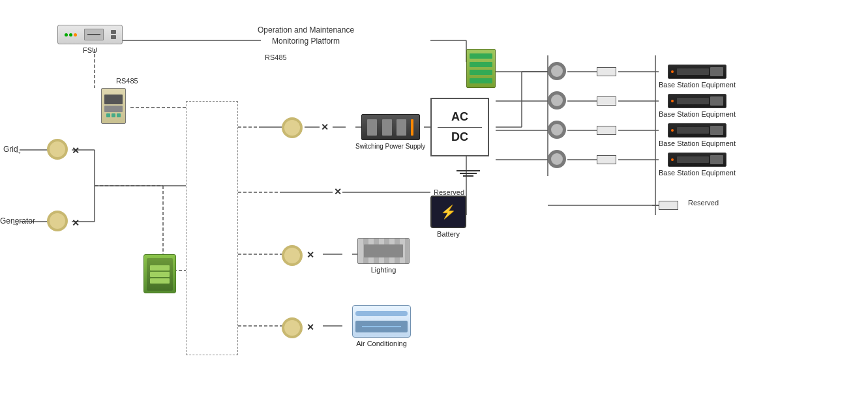 This screenshot has height=395, width=868. What do you see at coordinates (57, 221) in the screenshot?
I see `generator-ct` at bounding box center [57, 221].